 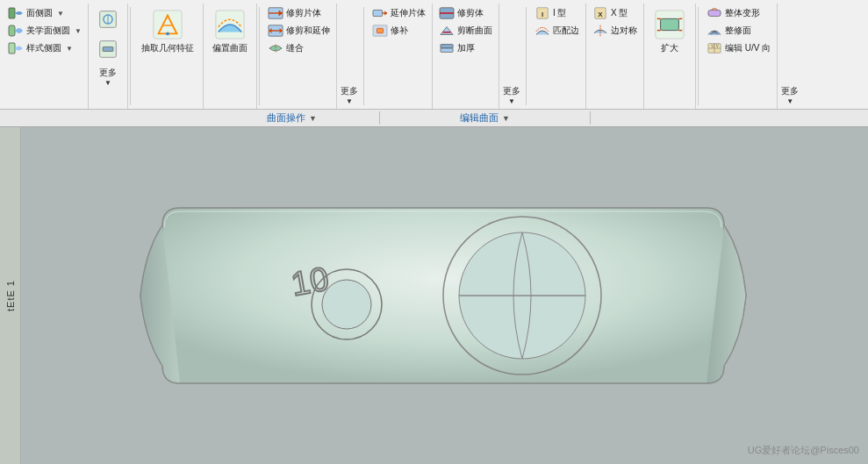 I want to click on section-expand: 扩大, so click(x=671, y=56).